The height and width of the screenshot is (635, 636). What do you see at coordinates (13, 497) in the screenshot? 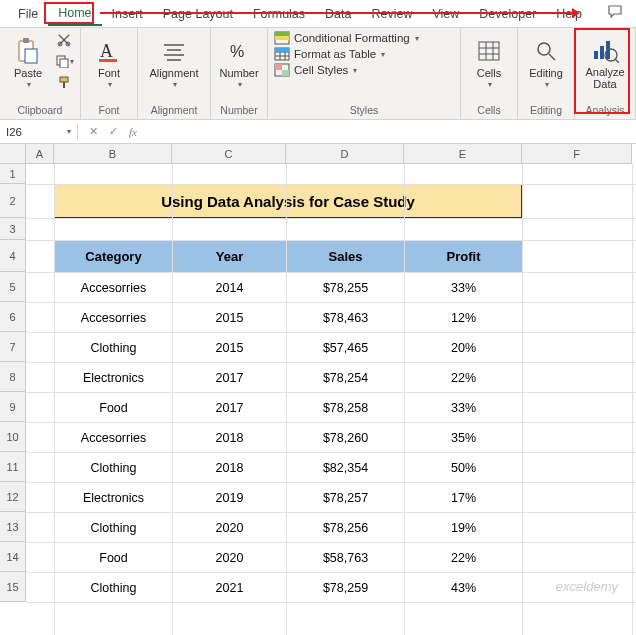
I see `row-header: 12` at bounding box center [13, 497].